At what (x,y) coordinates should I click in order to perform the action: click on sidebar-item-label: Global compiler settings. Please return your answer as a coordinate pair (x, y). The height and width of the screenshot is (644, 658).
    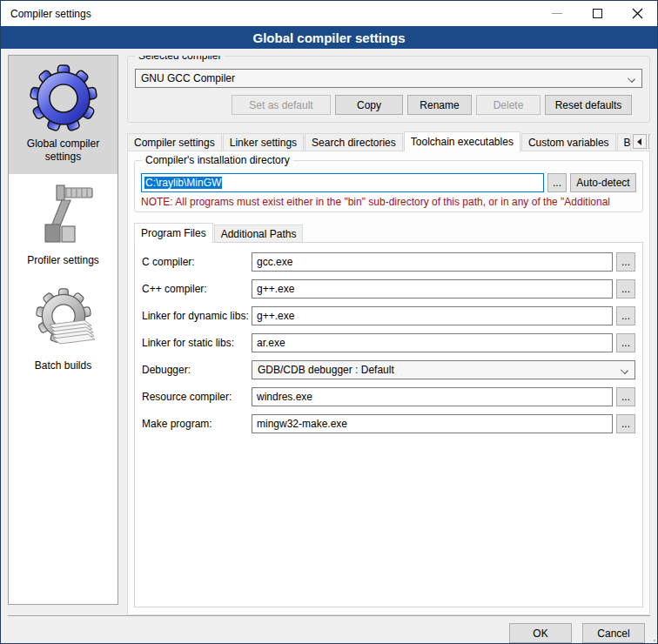
    Looking at the image, I should click on (63, 149).